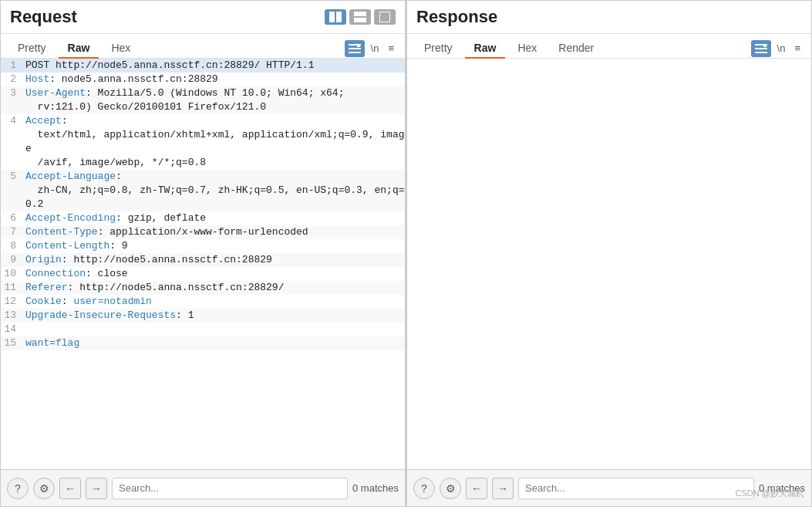 The image size is (812, 507). Describe the element at coordinates (355, 49) in the screenshot. I see `format-icon-left` at that location.